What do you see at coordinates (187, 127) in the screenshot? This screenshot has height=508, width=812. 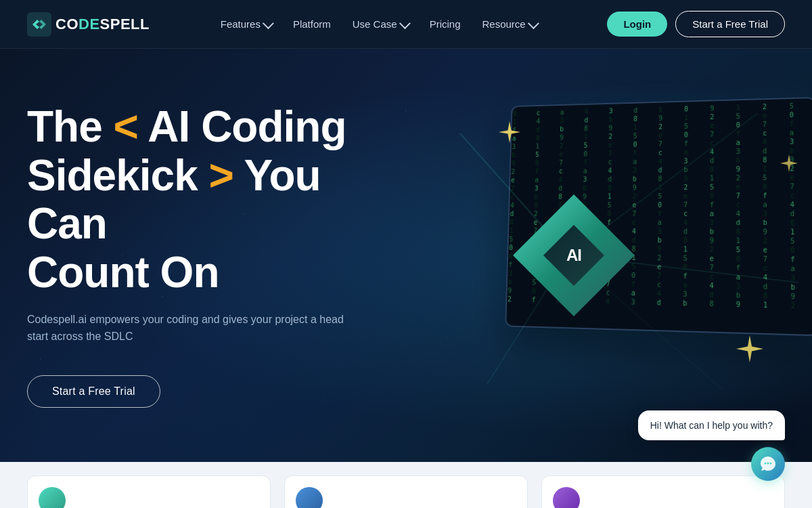 I see `headline-line1: The < AI Coding` at bounding box center [187, 127].